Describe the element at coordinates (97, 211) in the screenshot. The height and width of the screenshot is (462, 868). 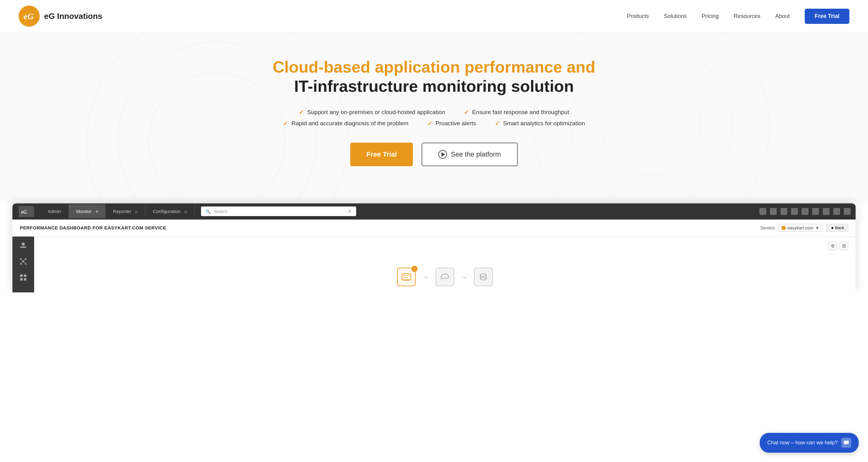
I see `dash-menu-icon: ≡` at that location.